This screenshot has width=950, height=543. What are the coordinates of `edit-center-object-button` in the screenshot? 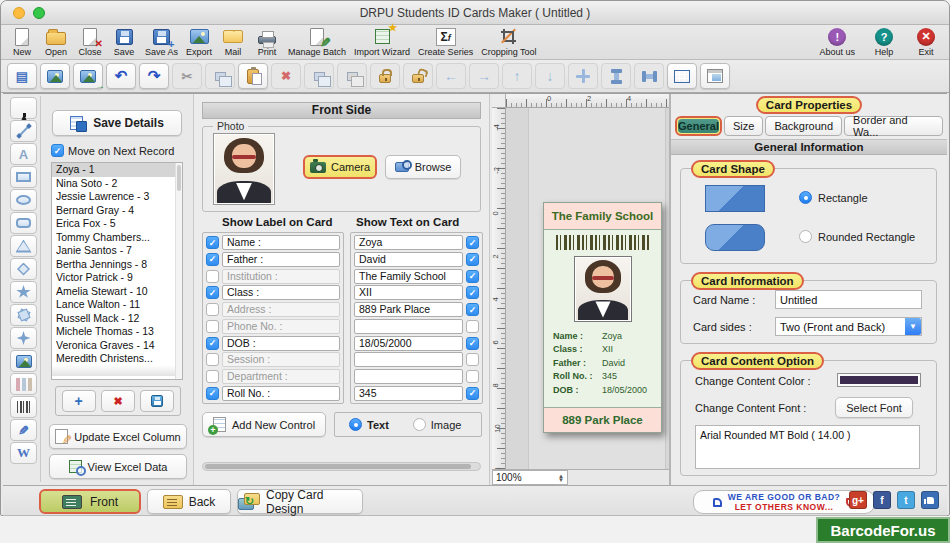 It's located at (583, 76).